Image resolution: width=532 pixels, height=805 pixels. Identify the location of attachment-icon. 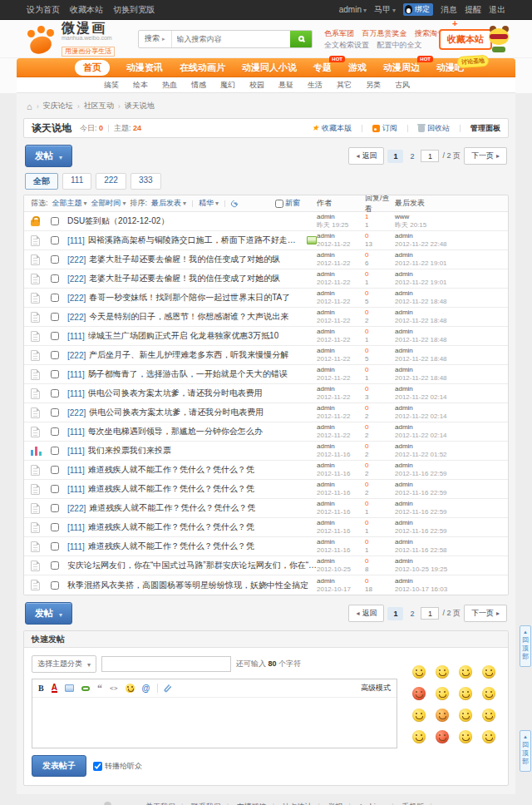
(168, 689).